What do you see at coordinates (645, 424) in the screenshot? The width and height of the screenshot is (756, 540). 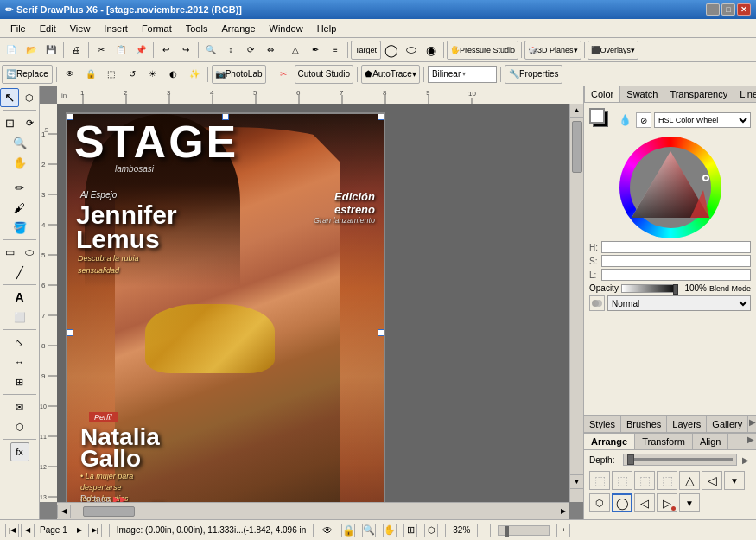 I see `tab-brushes: Brushes` at bounding box center [645, 424].